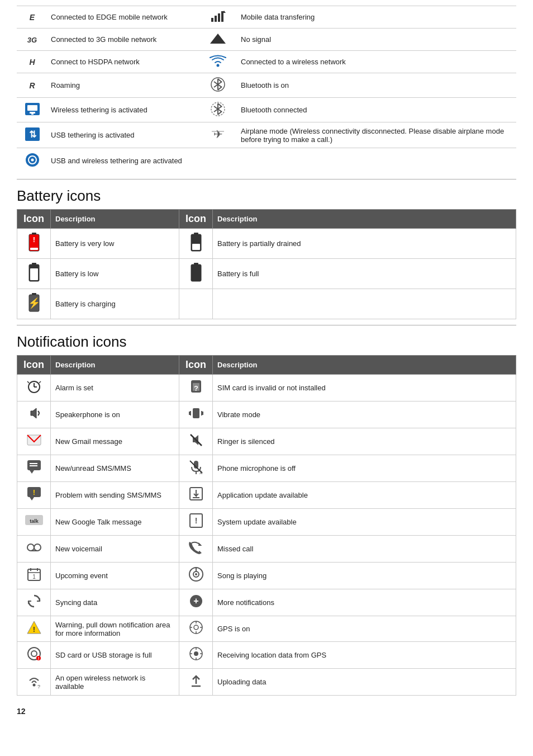  I want to click on network-desc: Connected to 3G mobile network, so click(123, 40).